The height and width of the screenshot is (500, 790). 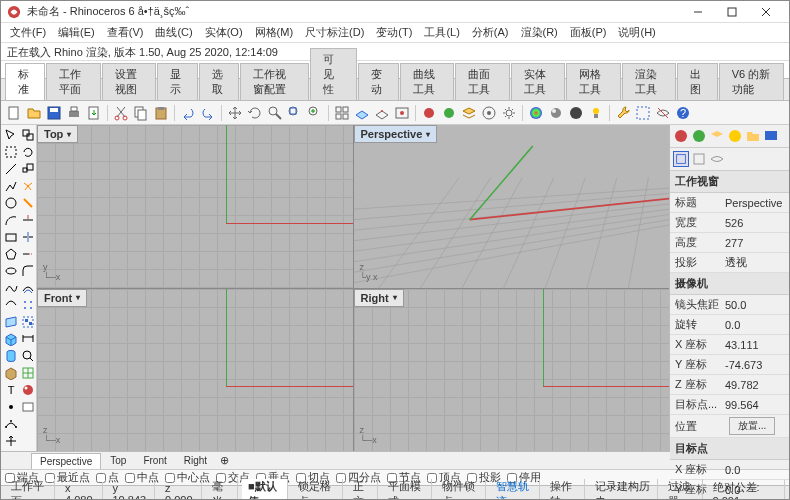 I want to click on undo-icon, so click(x=188, y=113).